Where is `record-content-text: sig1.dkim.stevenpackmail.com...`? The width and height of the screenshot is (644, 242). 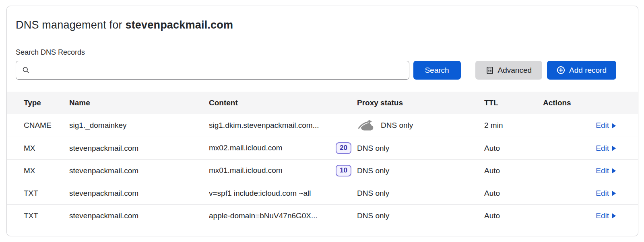 record-content-text: sig1.dkim.stevenpackmail.com... is located at coordinates (264, 125).